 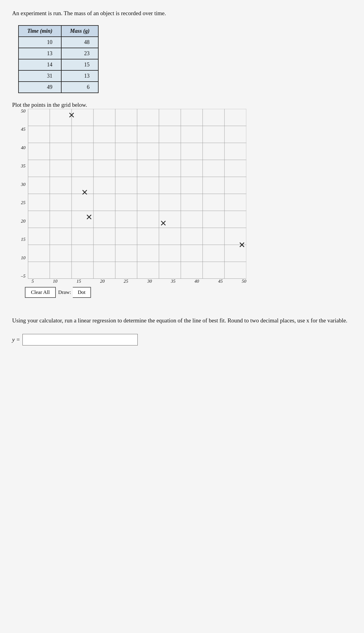 I want to click on time-cell: 49, so click(x=40, y=87).